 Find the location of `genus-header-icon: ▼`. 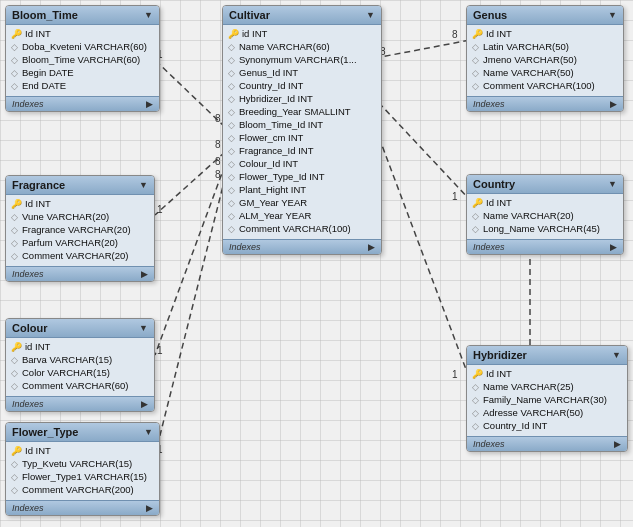

genus-header-icon: ▼ is located at coordinates (612, 15).